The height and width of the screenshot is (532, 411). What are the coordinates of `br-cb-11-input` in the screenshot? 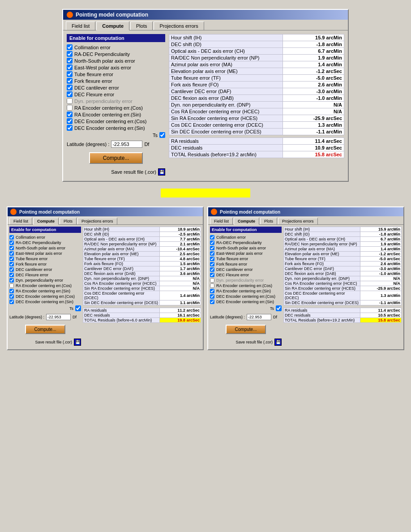 It's located at (212, 296).